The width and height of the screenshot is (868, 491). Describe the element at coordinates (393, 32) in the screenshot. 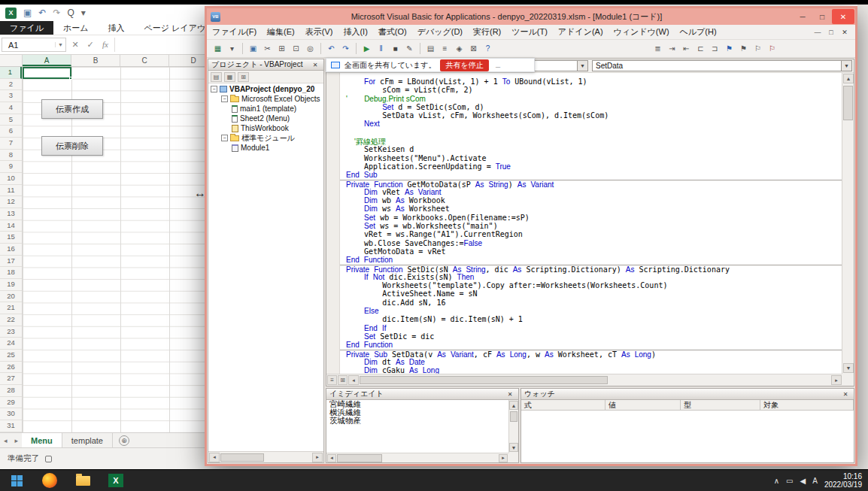

I see `menu-item: 書式(O)` at that location.